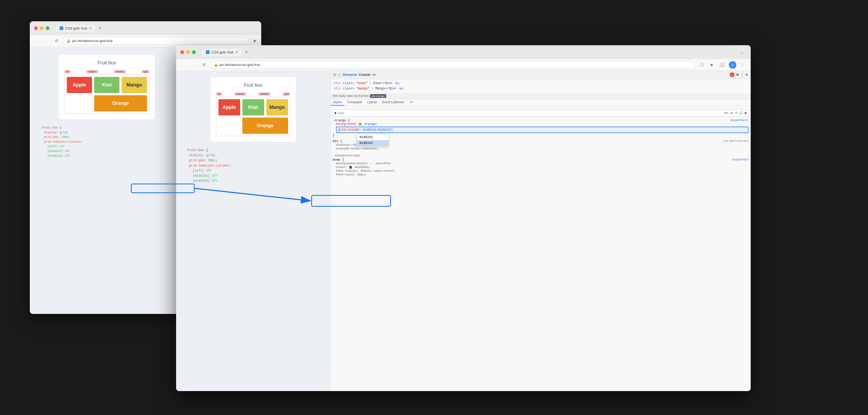  What do you see at coordinates (216, 65) in the screenshot?
I see `lock-icon-2: 🔒` at bounding box center [216, 65].